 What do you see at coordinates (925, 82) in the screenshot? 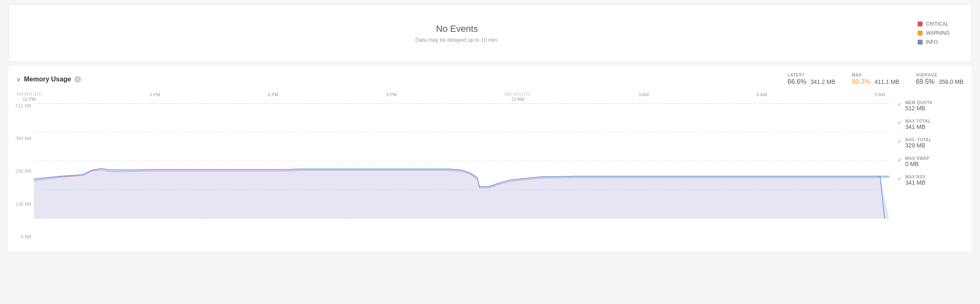
I see `avg-pct: 69.5%` at bounding box center [925, 82].